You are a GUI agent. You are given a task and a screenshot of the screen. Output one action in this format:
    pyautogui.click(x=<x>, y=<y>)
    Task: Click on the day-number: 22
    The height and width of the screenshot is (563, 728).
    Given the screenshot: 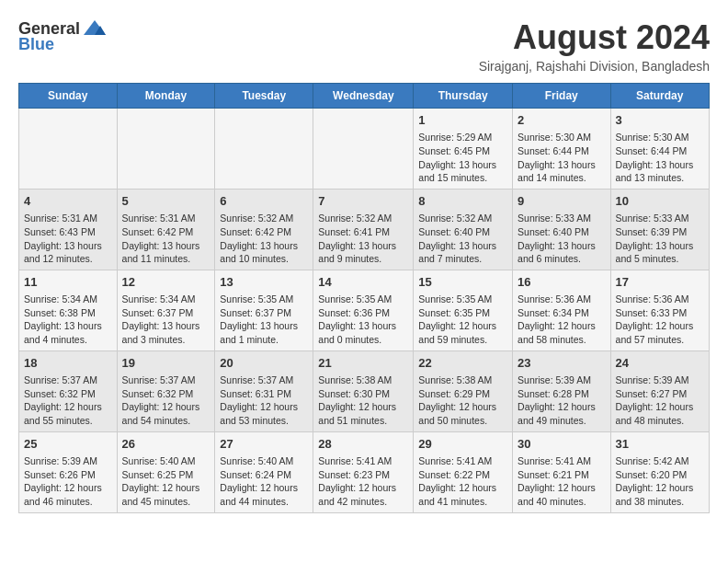 What is the action you would take?
    pyautogui.click(x=463, y=363)
    